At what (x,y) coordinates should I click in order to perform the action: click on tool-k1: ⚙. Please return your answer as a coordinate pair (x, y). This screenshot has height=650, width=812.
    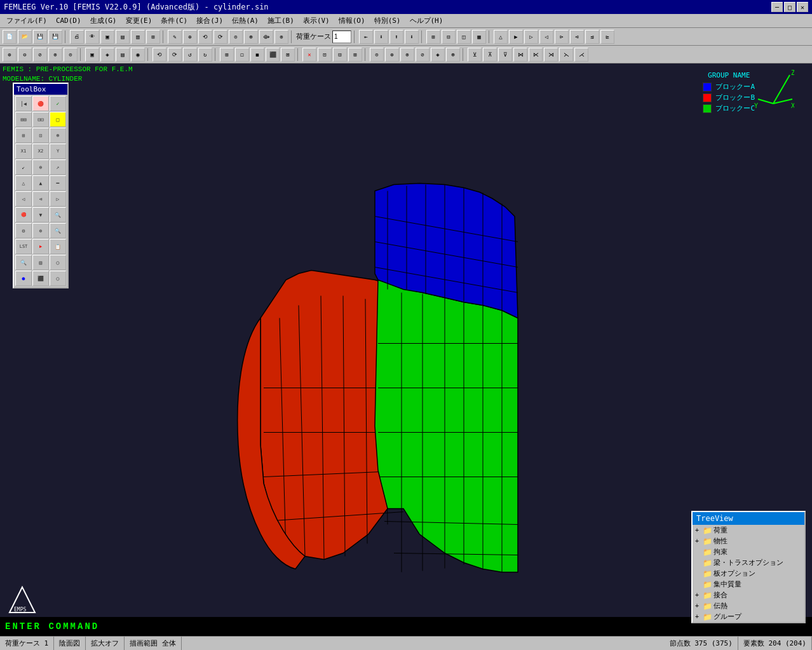
    Looking at the image, I should click on (24, 231).